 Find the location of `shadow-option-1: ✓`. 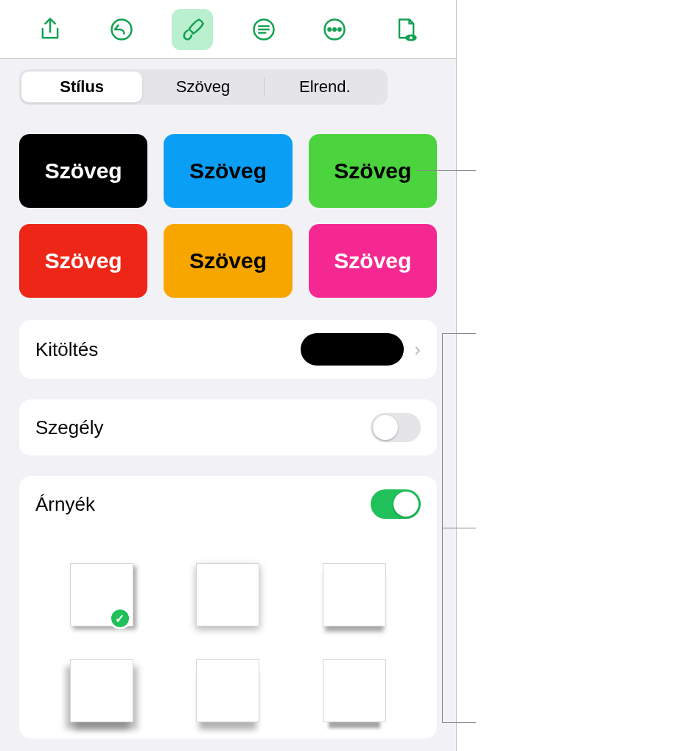

shadow-option-1: ✓ is located at coordinates (102, 595).